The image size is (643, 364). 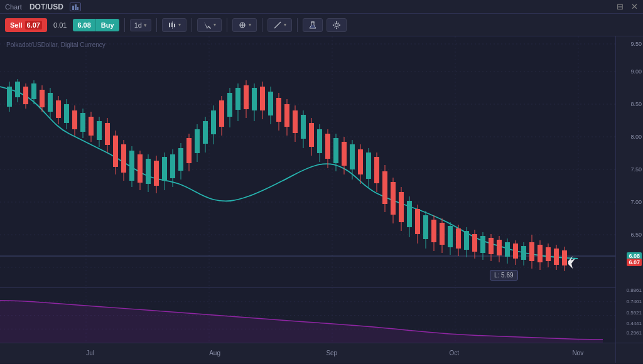 What do you see at coordinates (634, 324) in the screenshot?
I see `indicator-label-4: 0.4441` at bounding box center [634, 324].